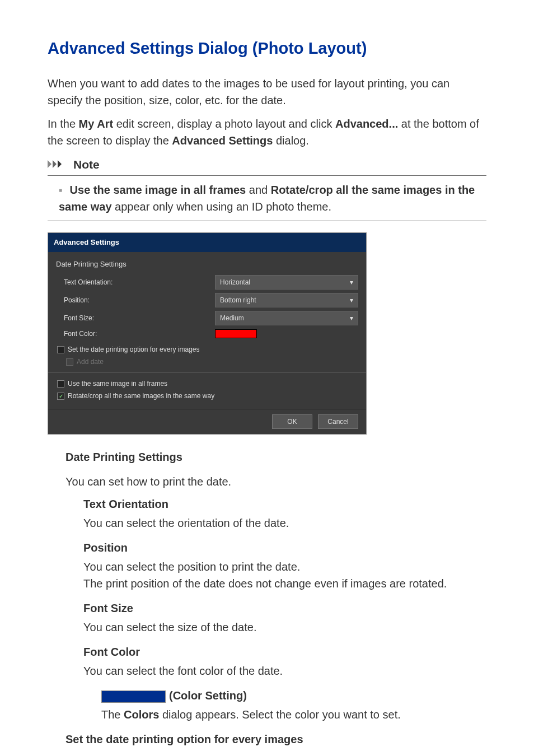  I want to click on checkbox-icon: ✓, so click(60, 396).